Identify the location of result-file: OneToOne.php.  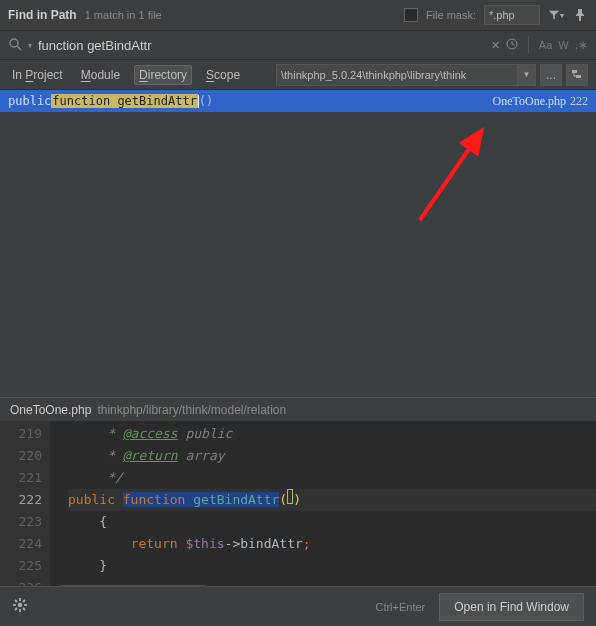
(530, 101).